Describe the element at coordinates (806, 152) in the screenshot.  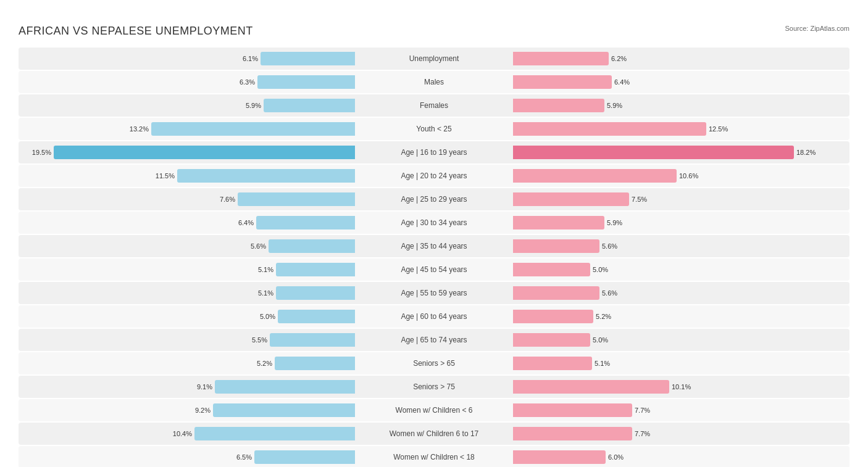
I see `right-label-4: 18.2%` at that location.